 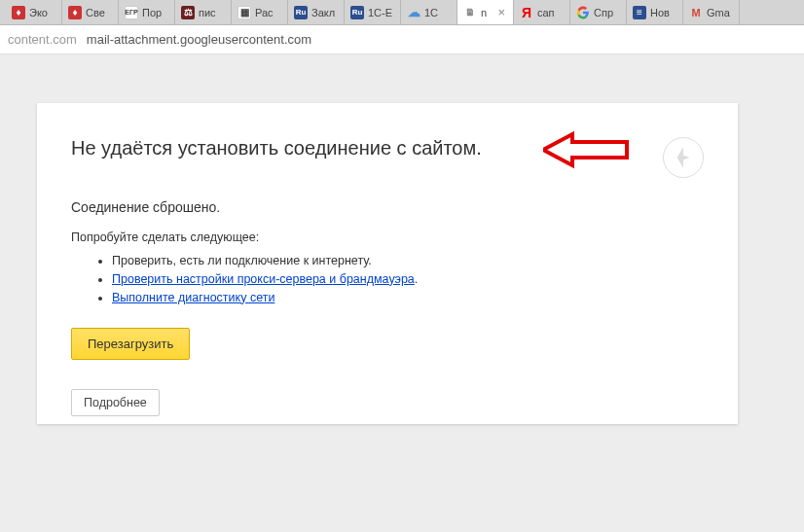 What do you see at coordinates (99, 13) in the screenshot?
I see `tab-label: Све` at bounding box center [99, 13].